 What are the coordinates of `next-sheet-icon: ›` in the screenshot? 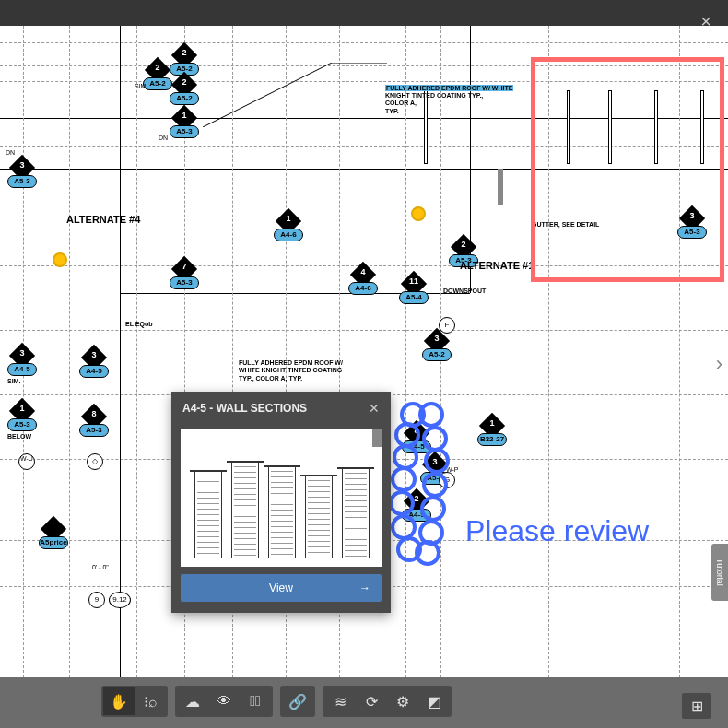 It's located at (719, 364).